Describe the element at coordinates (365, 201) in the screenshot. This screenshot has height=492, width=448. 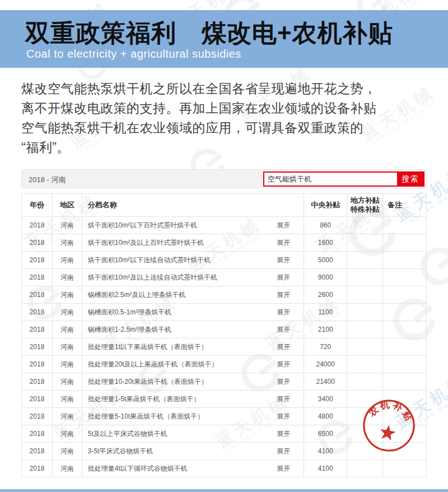
I see `header-local-line1: 地方补贴` at that location.